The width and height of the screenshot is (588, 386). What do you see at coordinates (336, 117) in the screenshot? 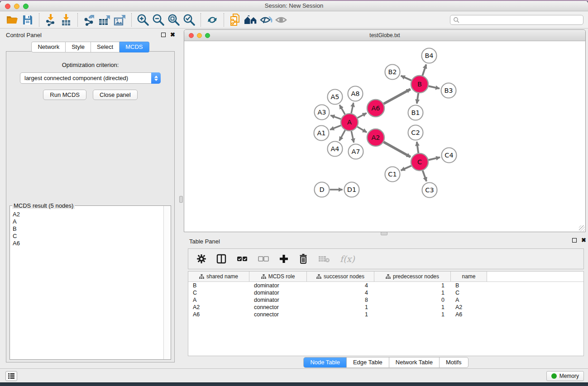
I see `graph-edge-A-A3` at bounding box center [336, 117].